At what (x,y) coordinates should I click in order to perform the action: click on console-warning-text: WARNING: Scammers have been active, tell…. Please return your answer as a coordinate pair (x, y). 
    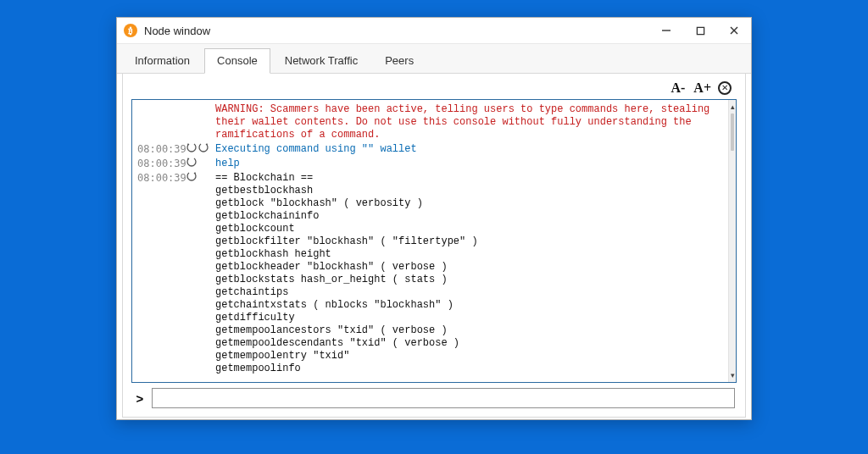
    Looking at the image, I should click on (470, 122).